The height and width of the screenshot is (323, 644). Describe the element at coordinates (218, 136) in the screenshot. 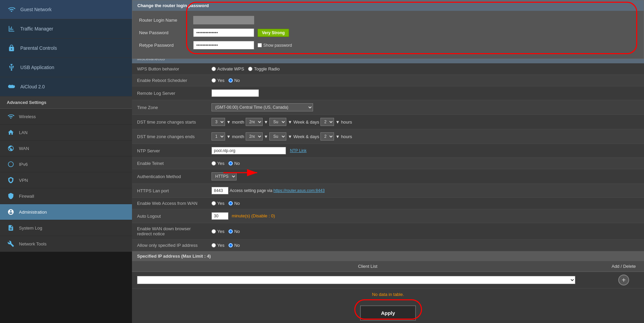

I see `dst-end-month-select: 10` at that location.